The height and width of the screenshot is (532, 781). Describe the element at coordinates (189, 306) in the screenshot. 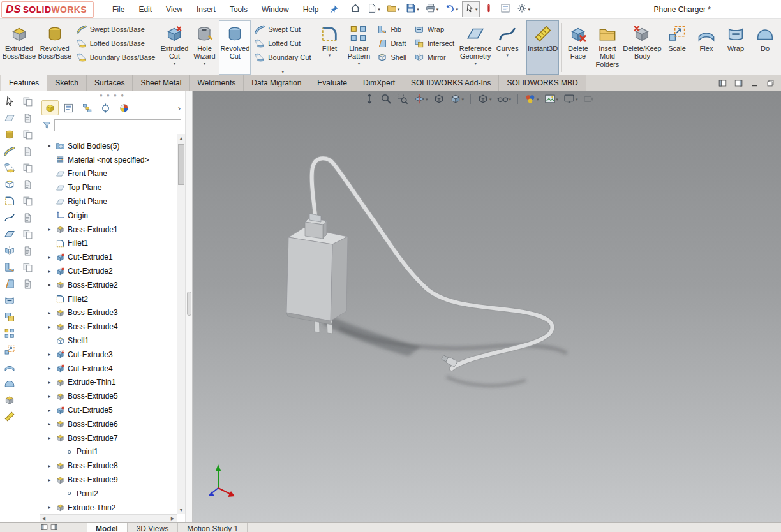

I see `panel-splitter` at that location.